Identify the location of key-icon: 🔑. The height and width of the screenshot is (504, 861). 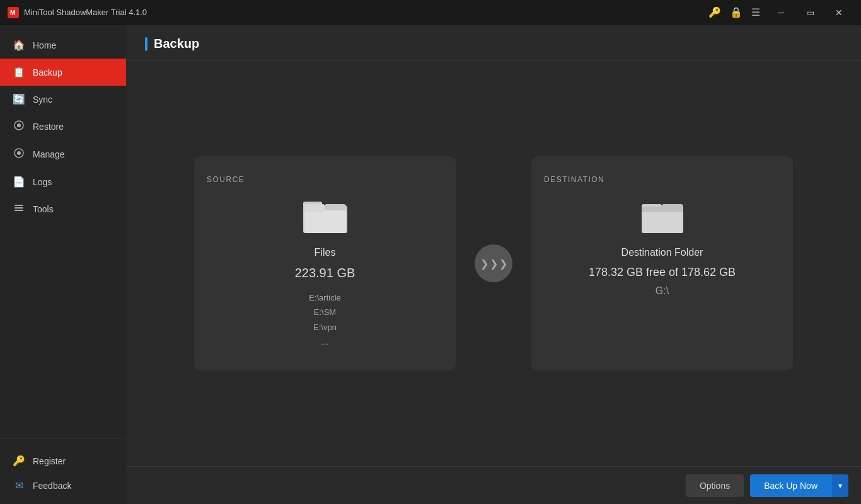
(715, 13).